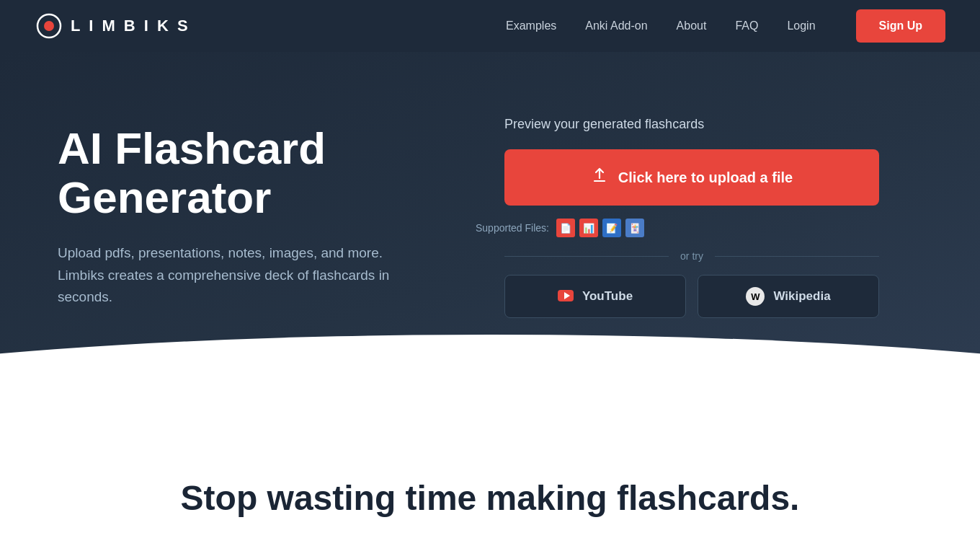  I want to click on supported-label: Supported Files:, so click(512, 228).